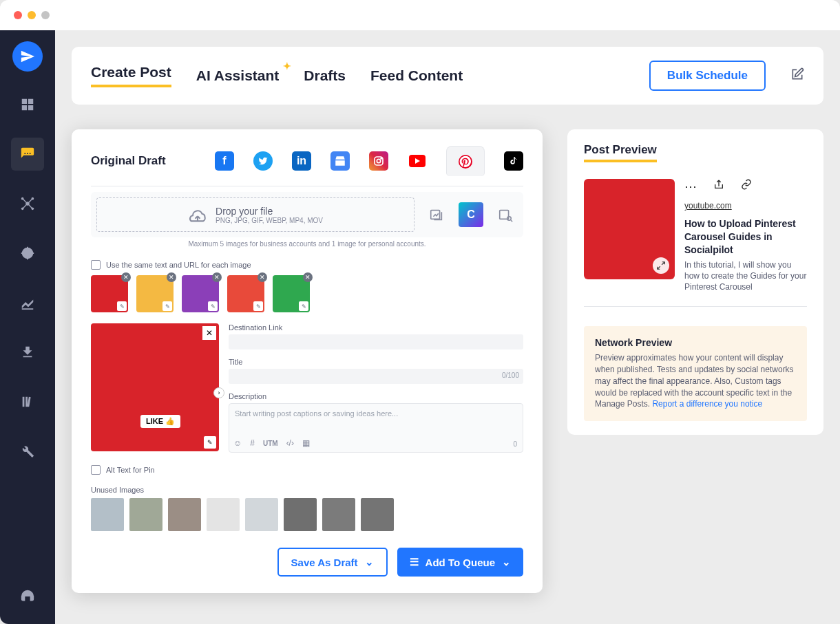  I want to click on expand-icon, so click(661, 266).